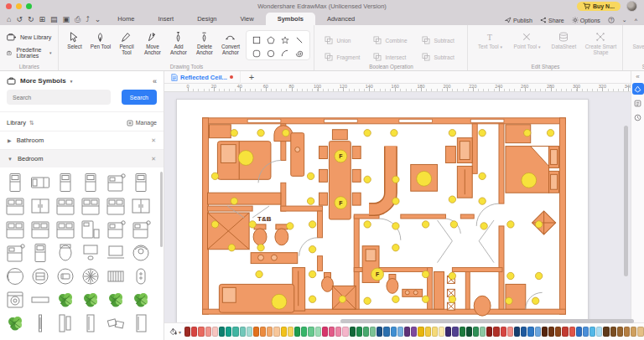 Image resolution: width=644 pixels, height=340 pixels. I want to click on boolean-subtract-button: Subtract, so click(439, 40).